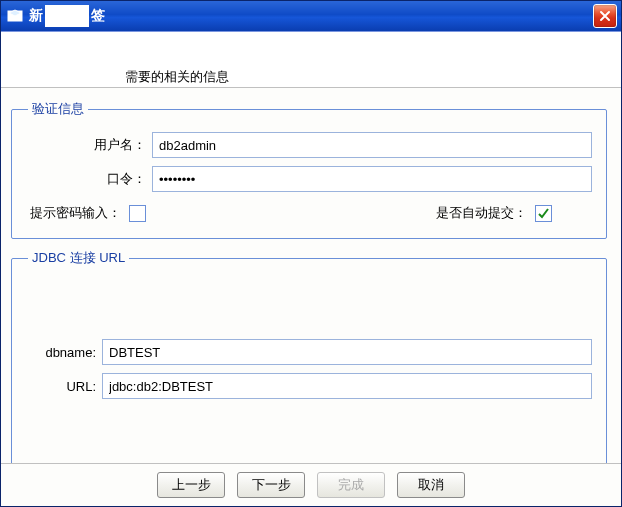  Describe the element at coordinates (605, 16) in the screenshot. I see `close-icon` at that location.